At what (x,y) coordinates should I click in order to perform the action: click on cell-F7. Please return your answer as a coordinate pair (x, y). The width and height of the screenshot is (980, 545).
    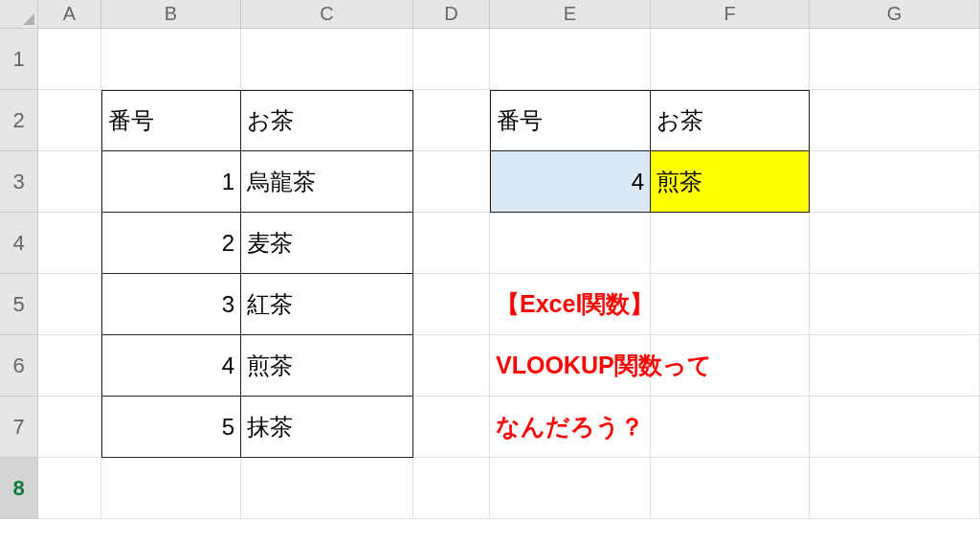
    Looking at the image, I should click on (730, 427).